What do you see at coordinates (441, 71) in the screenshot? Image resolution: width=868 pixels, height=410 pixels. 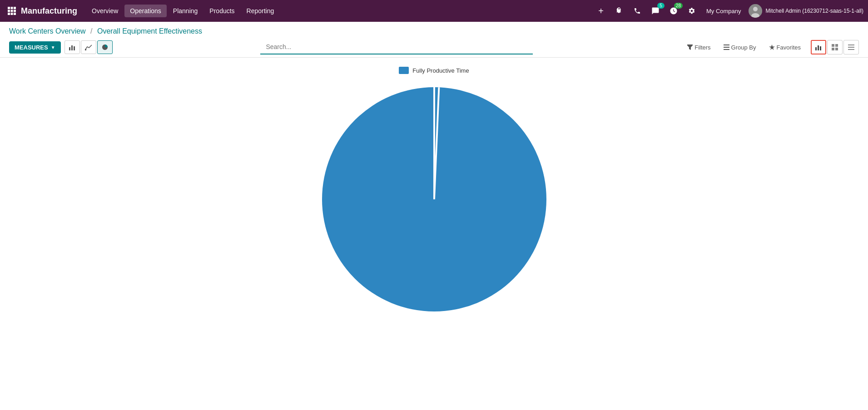 I see `legend-label: Fully Productive Time` at bounding box center [441, 71].